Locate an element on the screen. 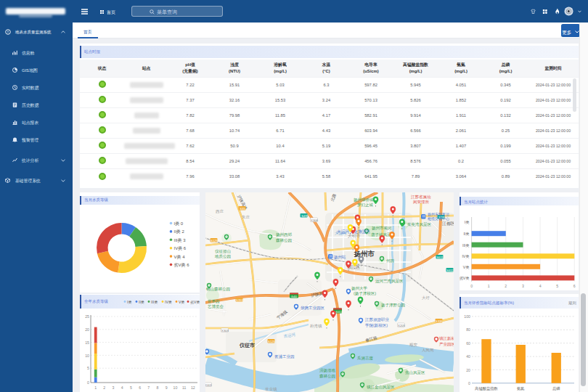 Image resolution: width=588 pixels, height=392 pixels. svg-text: 焦山风景区 is located at coordinates (415, 372).